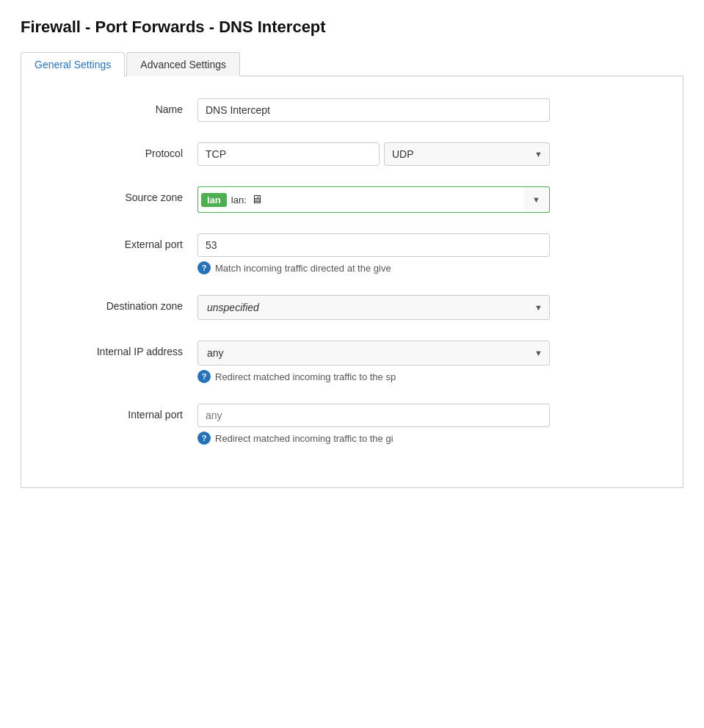 Image resolution: width=704 pixels, height=728 pixels. Describe the element at coordinates (117, 349) in the screenshot. I see `internal-ip-label: Internal IP address` at that location.